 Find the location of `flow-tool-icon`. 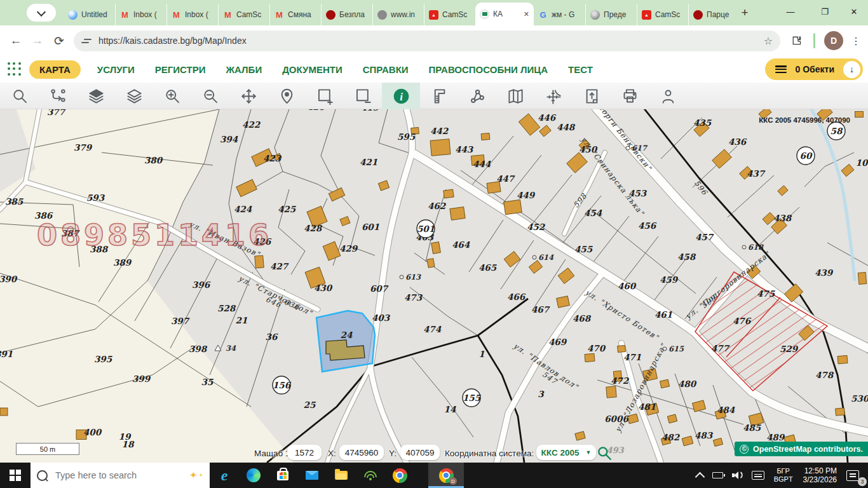

flow-tool-icon is located at coordinates (58, 96).